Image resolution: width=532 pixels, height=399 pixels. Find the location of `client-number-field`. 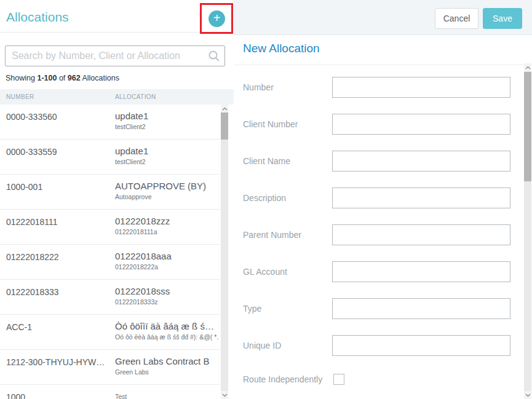

client-number-field is located at coordinates (421, 124).